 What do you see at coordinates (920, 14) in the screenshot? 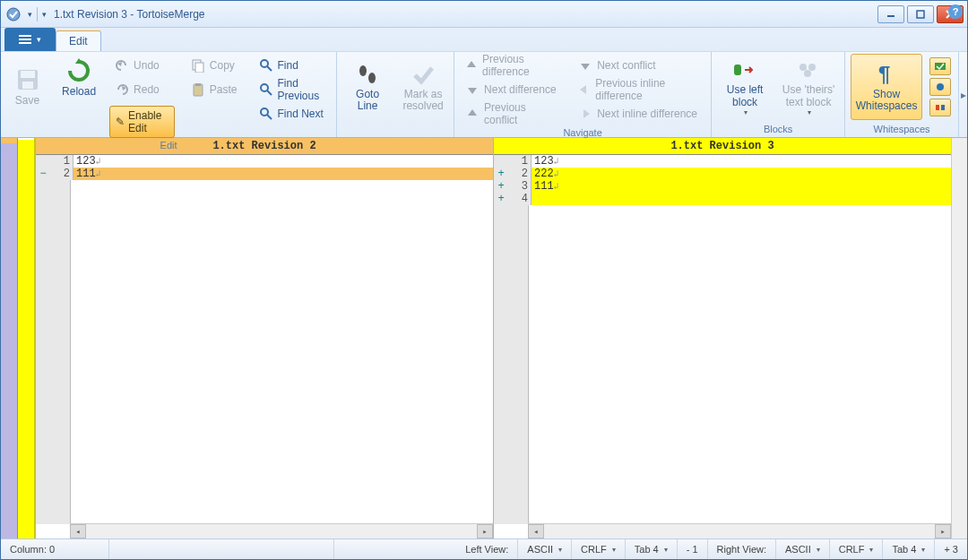
I see `maximize-button` at bounding box center [920, 14].